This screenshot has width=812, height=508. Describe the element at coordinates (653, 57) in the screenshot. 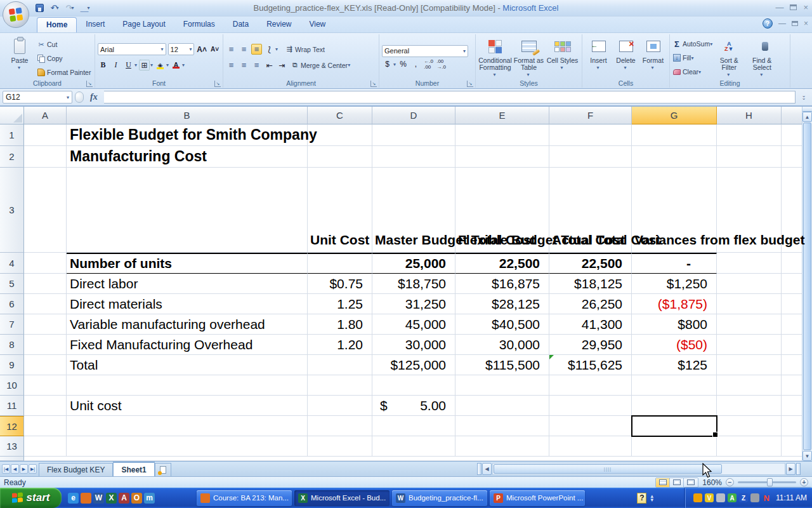

I see `format-cells-button: Format▾` at that location.